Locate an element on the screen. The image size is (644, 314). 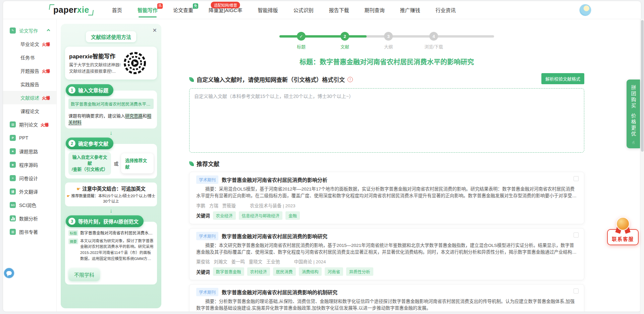
recommended-references-button: 选择推荐文献 is located at coordinates (138, 163).